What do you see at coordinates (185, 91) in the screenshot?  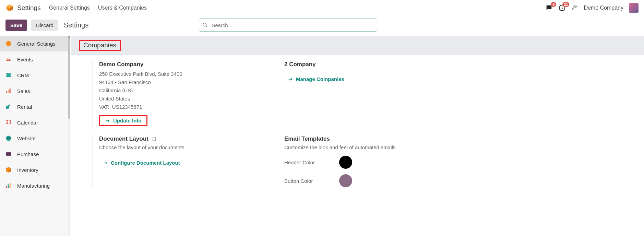 I see `company-address-line: California (US)` at bounding box center [185, 91].